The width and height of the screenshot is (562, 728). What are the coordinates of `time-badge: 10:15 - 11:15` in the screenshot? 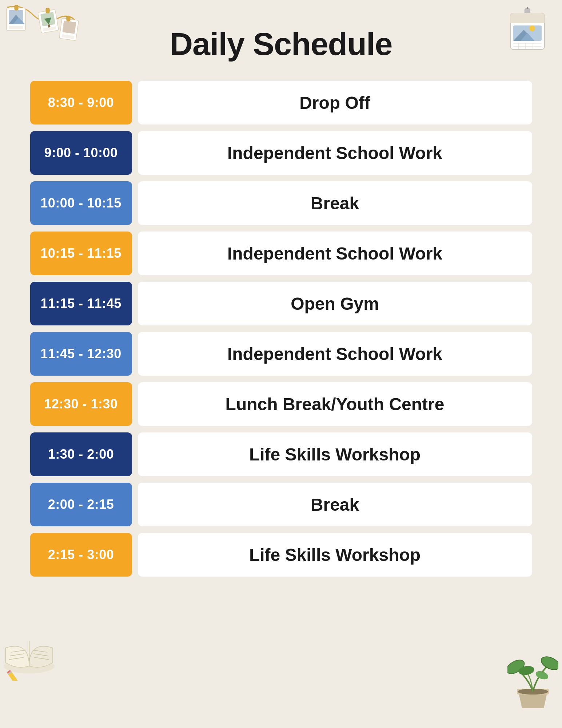 It's located at (81, 253).